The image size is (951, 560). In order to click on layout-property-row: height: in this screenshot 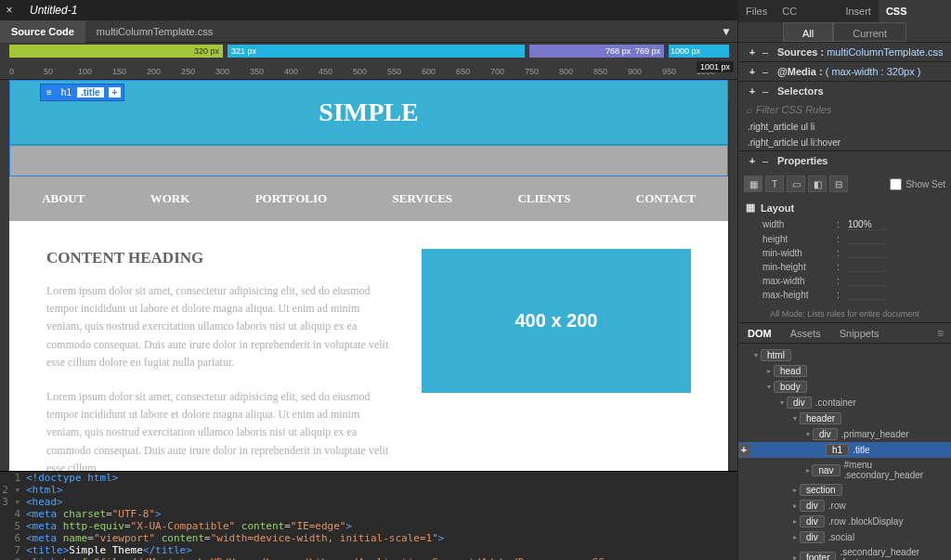, I will do `click(845, 240)`.